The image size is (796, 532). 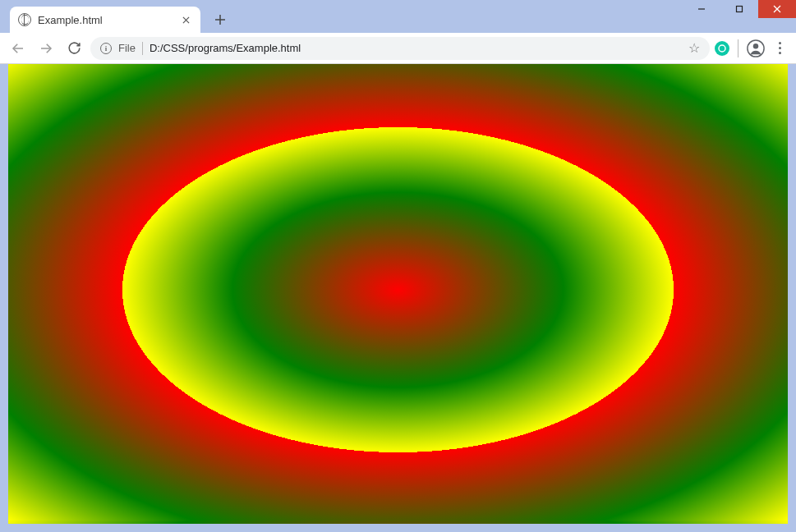 I want to click on bookmark-star-icon: ☆, so click(x=694, y=48).